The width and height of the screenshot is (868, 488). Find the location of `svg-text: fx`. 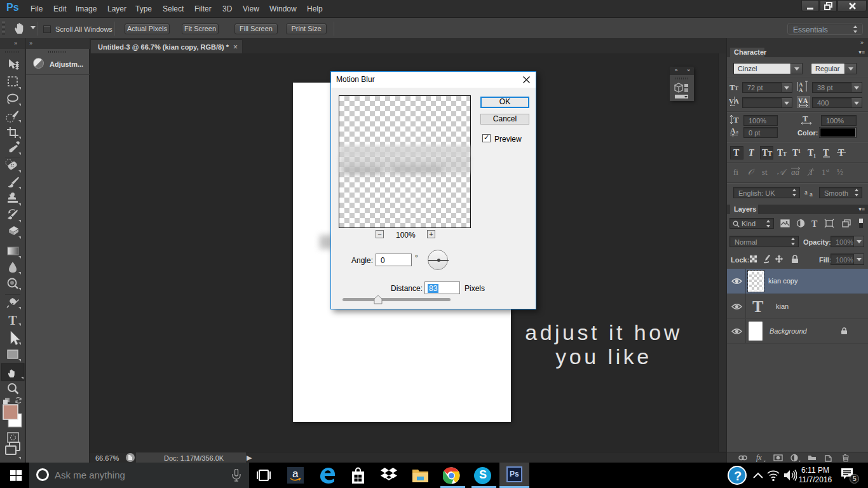

svg-text: fx is located at coordinates (759, 458).